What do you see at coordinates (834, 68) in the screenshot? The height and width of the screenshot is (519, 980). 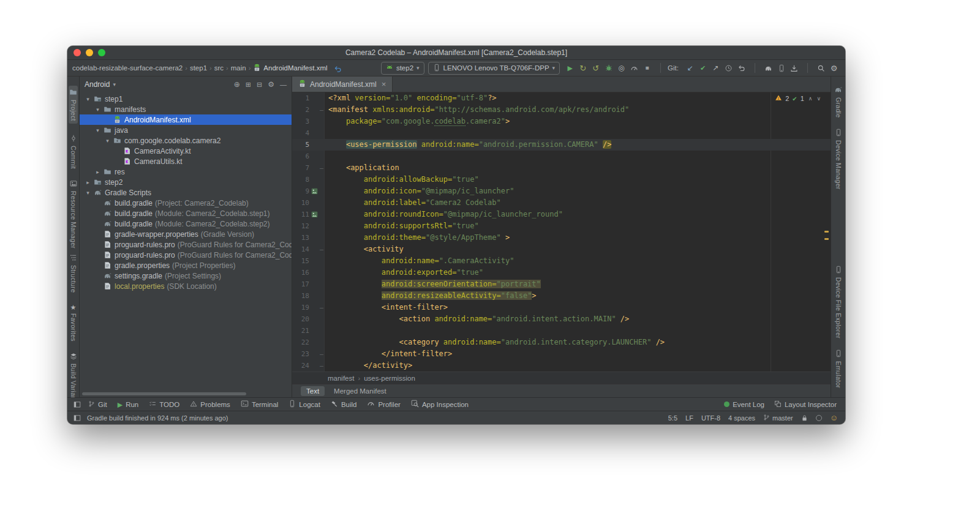 I see `settings-icon: ⚙` at bounding box center [834, 68].